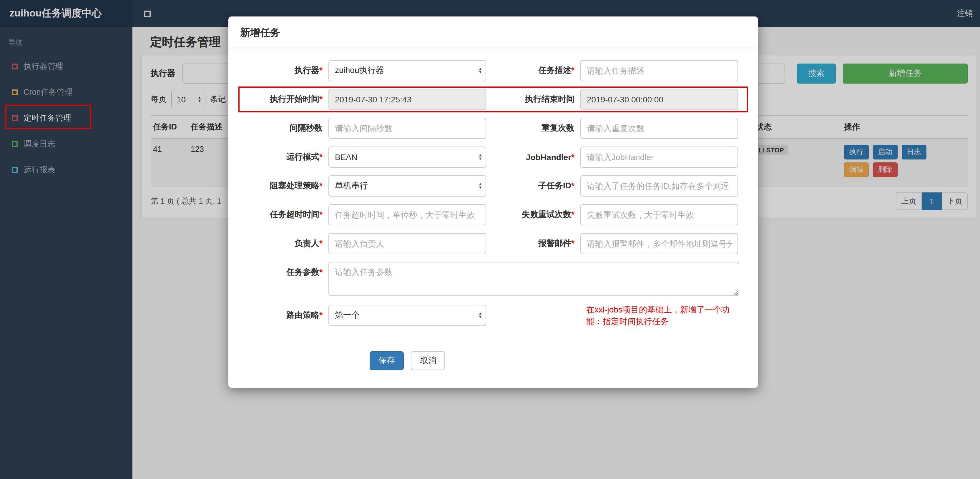  What do you see at coordinates (536, 128) in the screenshot?
I see `repeat-count-label: 重复次数` at bounding box center [536, 128].